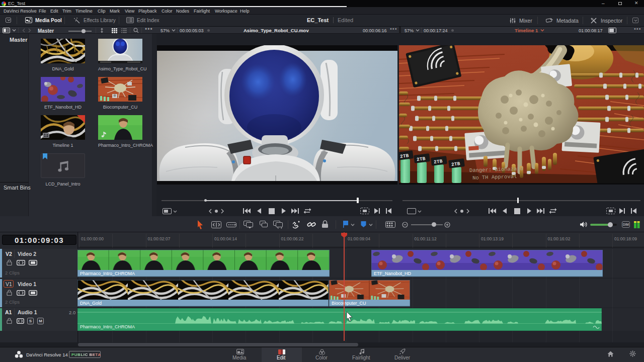 This screenshot has height=362, width=644. Describe the element at coordinates (91, 303) in the screenshot. I see `svg-text: DNA_Gold` at that location.